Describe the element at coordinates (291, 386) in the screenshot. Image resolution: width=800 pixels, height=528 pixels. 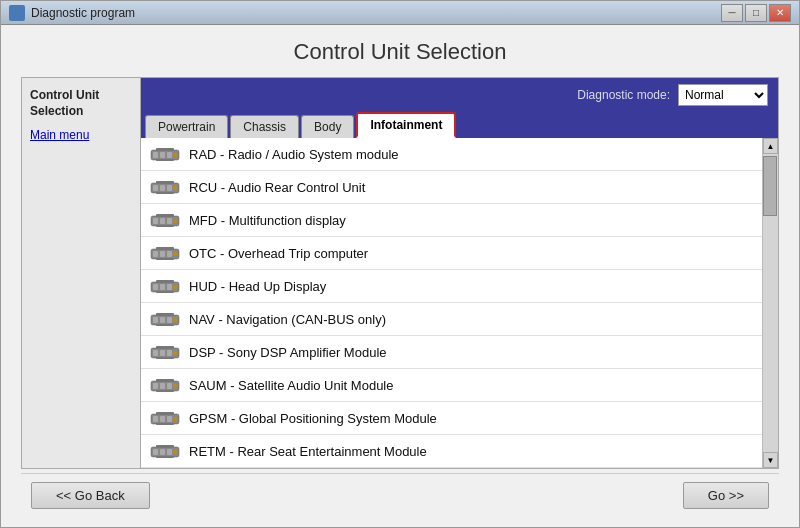
I see `list-item-label: SAUM - Satellite Audio Unit Module` at that location.